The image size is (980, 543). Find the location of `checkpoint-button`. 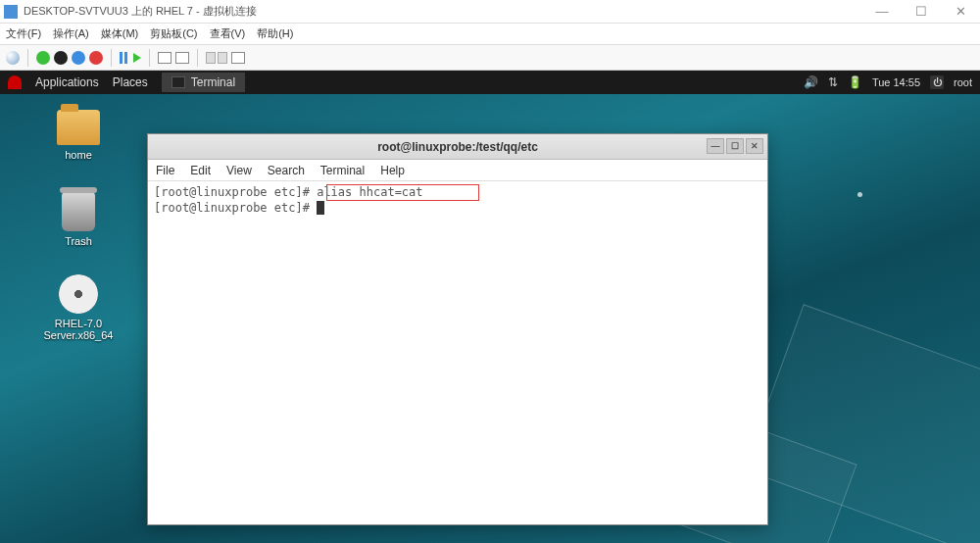

checkpoint-button is located at coordinates (165, 58).